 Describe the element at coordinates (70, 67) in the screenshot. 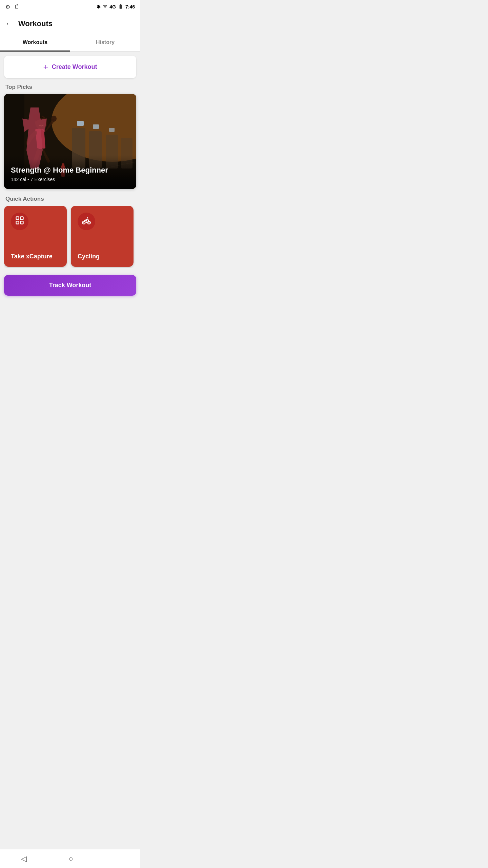

I see `create-workout-button: + Create Workout` at that location.